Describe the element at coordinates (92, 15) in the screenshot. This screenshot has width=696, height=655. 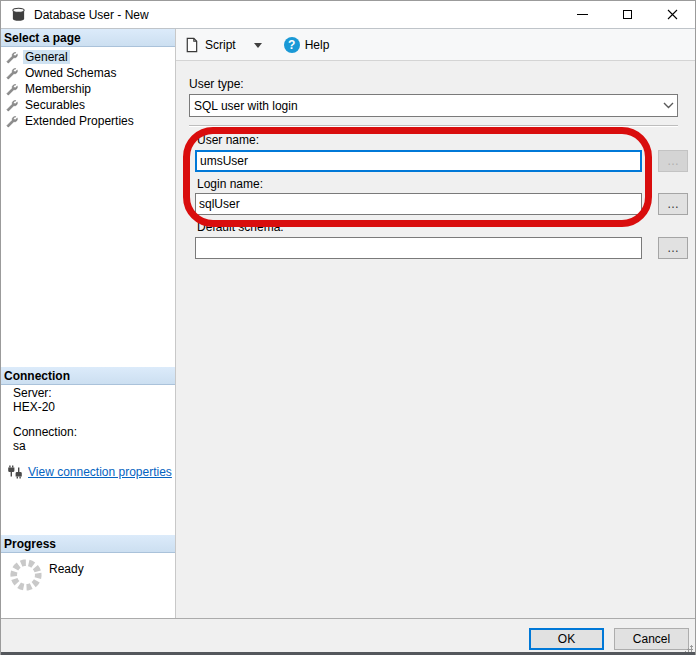
I see `window-title: Database User - New` at that location.